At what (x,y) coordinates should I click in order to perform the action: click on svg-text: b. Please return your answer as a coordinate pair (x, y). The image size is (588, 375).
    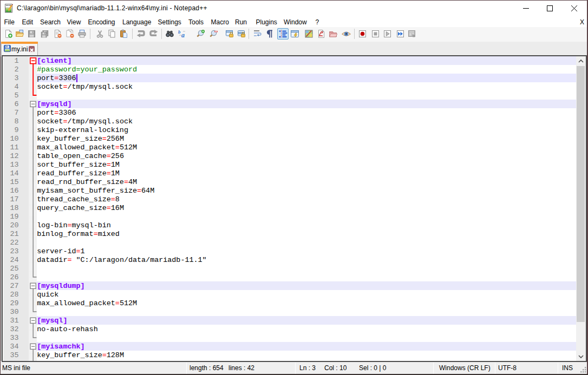
    Looking at the image, I should click on (180, 32).